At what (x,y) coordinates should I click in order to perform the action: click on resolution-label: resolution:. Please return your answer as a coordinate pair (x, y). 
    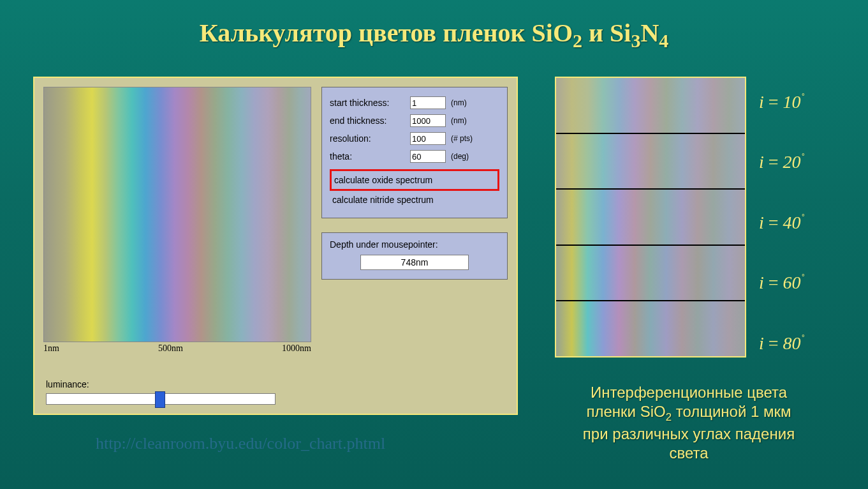
    Looking at the image, I should click on (368, 139).